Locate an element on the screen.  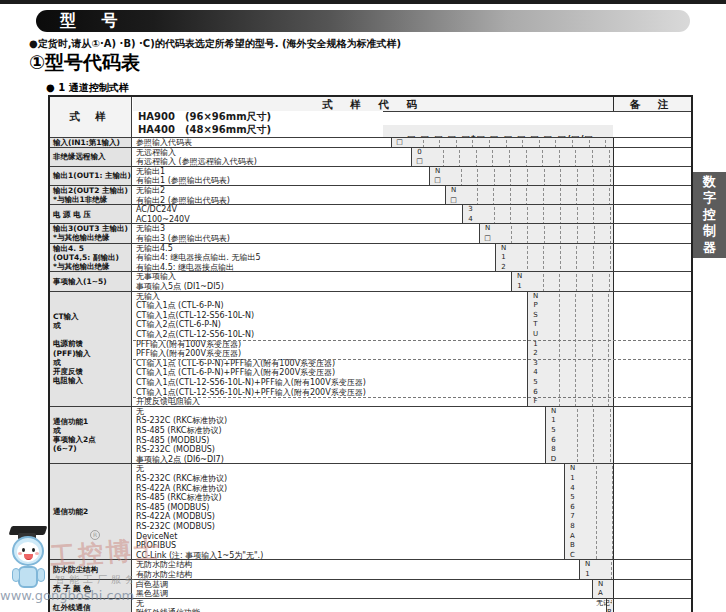
spec-code-header-cell: 式 样 代 码 is located at coordinates (373, 104).